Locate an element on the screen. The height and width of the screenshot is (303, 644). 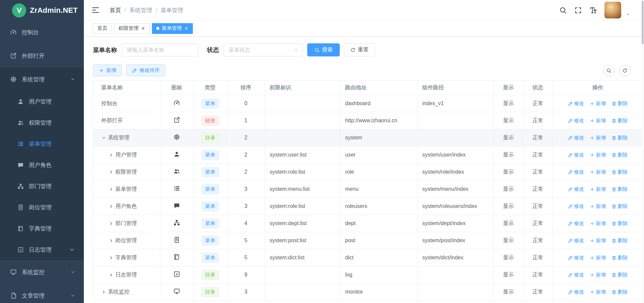
sidebar-group-toggle-article: 文章管理 is located at coordinates (42, 294).